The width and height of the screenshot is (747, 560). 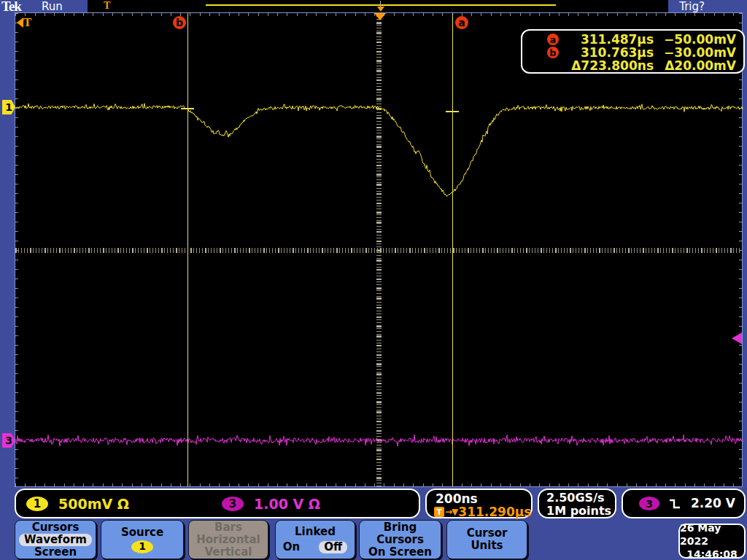 I want to click on cursor-a-voltage: −50.00mV, so click(x=694, y=39).